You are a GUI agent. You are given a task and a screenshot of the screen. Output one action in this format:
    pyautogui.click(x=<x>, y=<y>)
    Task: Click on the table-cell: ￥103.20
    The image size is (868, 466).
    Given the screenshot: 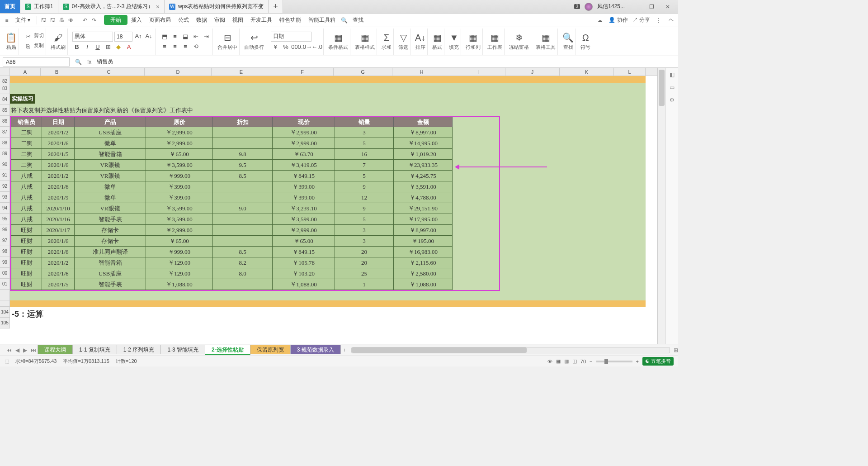 What is the action you would take?
    pyautogui.click(x=304, y=274)
    